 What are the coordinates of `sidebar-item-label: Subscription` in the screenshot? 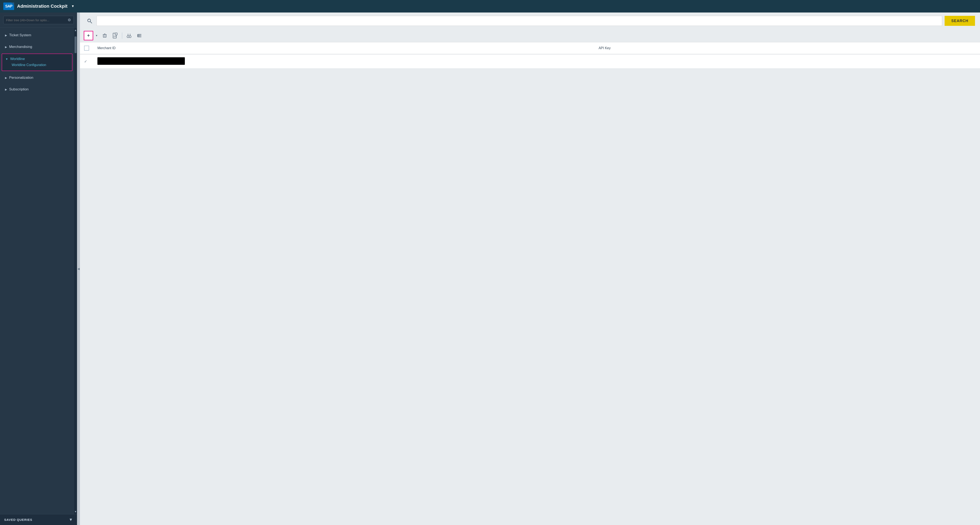 It's located at (19, 89).